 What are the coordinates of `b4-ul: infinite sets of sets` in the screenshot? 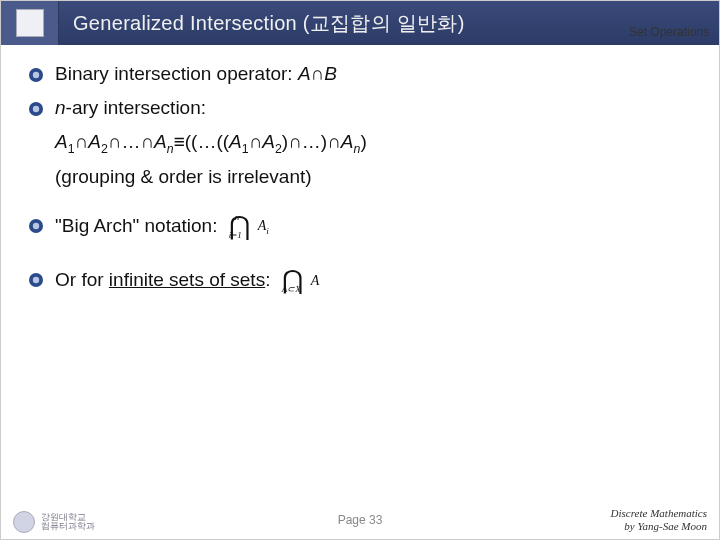 It's located at (187, 280).